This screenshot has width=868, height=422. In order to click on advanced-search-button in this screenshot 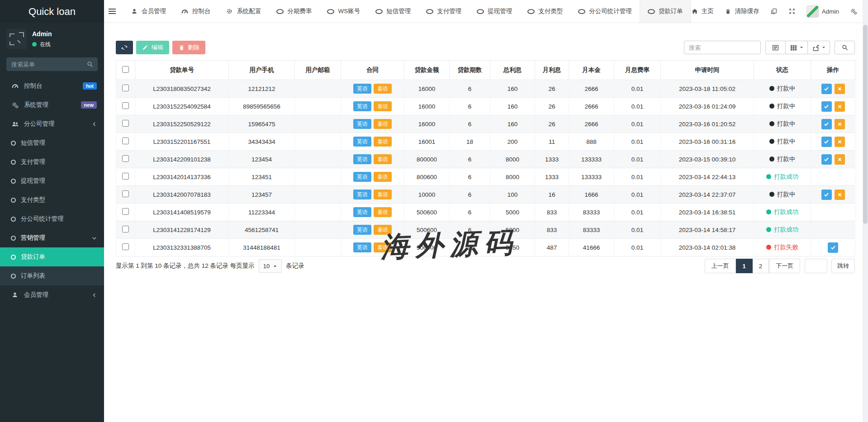, I will do `click(845, 47)`.